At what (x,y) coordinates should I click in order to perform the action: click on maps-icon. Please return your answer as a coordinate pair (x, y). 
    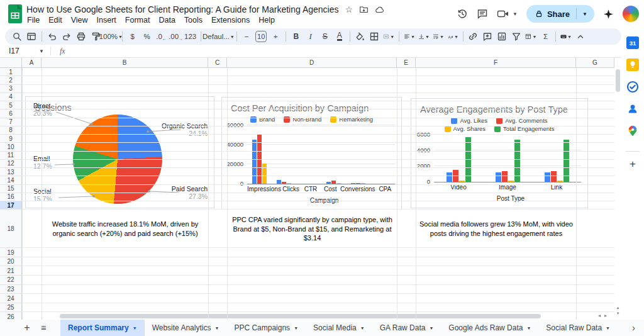
    Looking at the image, I should click on (633, 131).